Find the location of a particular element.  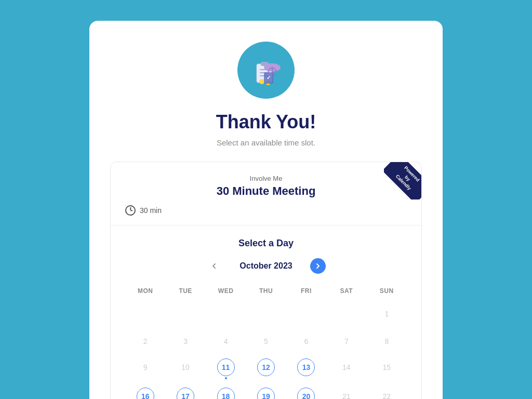

page-title: Thank You! is located at coordinates (266, 122).